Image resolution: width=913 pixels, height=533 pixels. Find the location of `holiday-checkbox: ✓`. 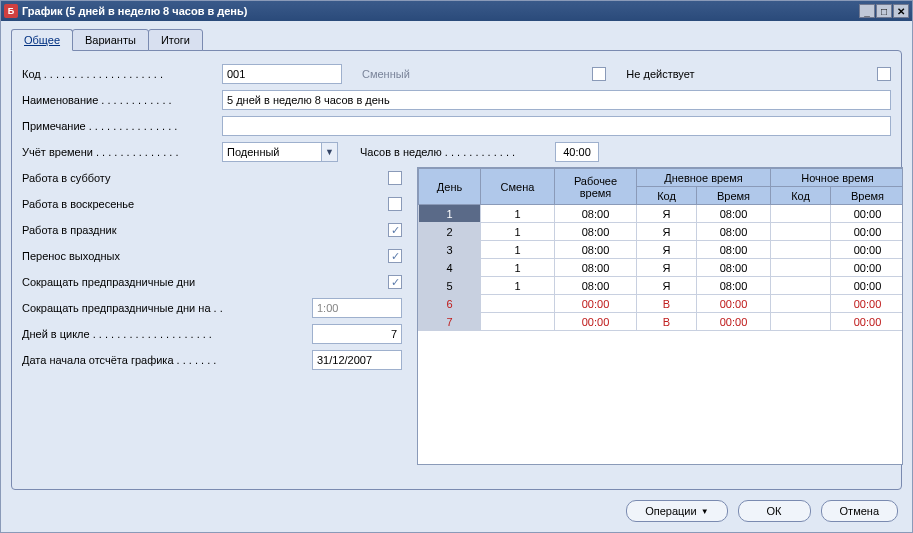

holiday-checkbox: ✓ is located at coordinates (395, 230).